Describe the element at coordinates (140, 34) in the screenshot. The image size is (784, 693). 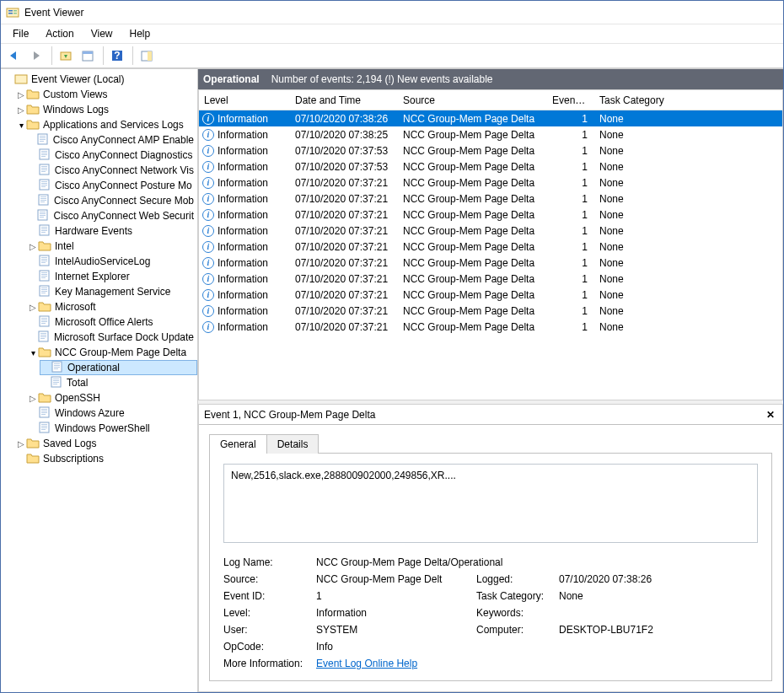
I see `menu-help: Help` at that location.